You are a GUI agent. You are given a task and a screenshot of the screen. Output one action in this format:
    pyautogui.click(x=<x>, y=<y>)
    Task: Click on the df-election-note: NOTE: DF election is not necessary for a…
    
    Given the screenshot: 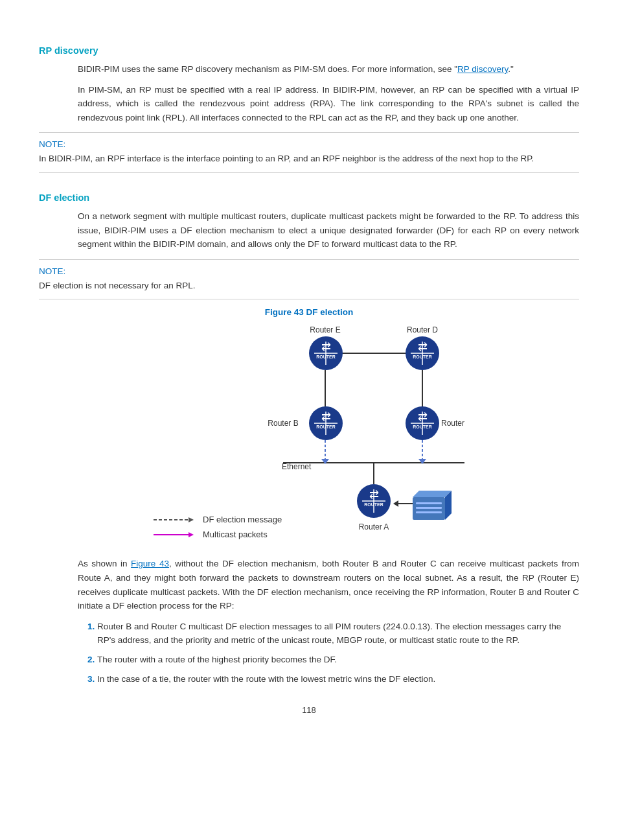 What is the action you would take?
    pyautogui.click(x=309, y=280)
    